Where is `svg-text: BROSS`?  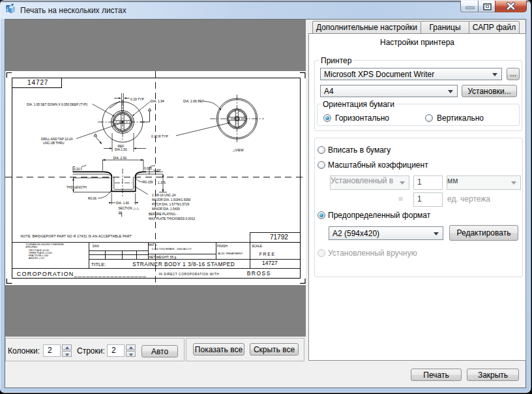
svg-text: BROSS is located at coordinates (259, 273).